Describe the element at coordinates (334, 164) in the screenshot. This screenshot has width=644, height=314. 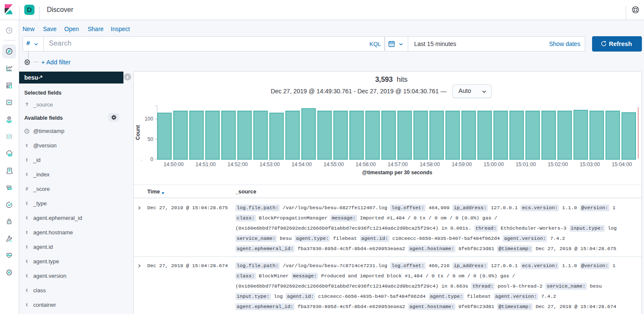
I see `svg-text: 14:55:00` at that location.